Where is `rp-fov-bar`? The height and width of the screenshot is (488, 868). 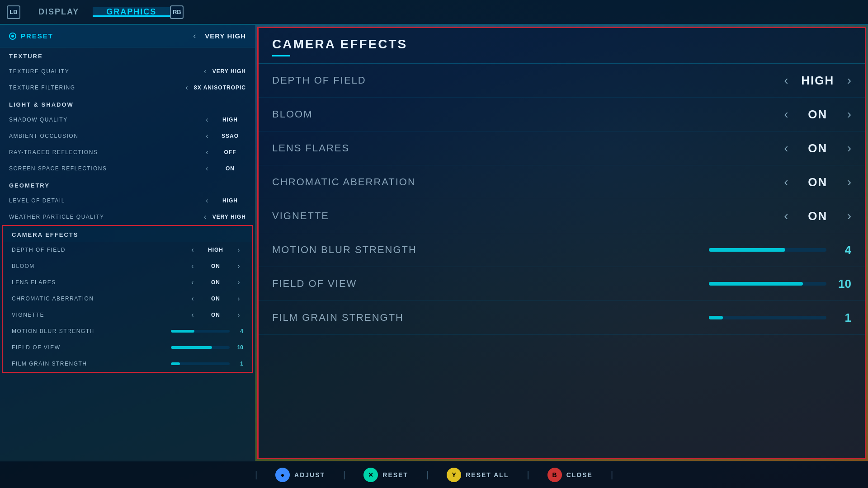 rp-fov-bar is located at coordinates (768, 284).